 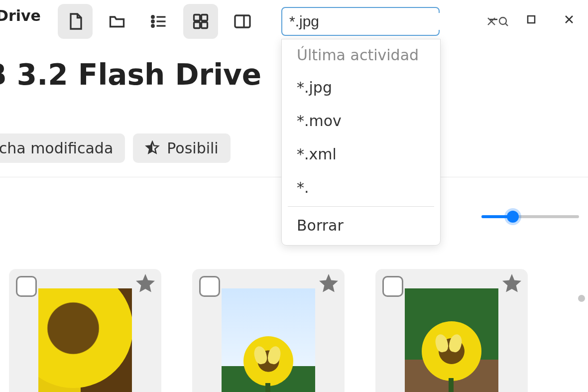 I want to click on document-icon, so click(x=75, y=21).